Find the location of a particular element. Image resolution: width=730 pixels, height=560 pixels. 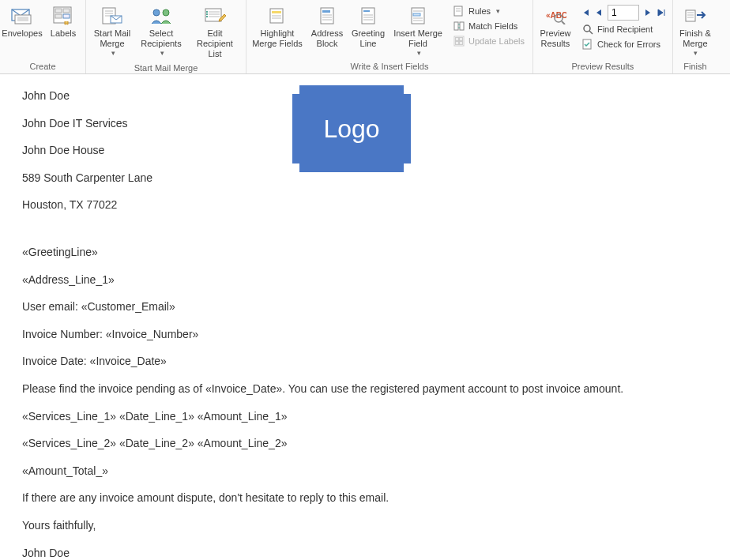

sender-city-state-zip: Houston, TX 77022 is located at coordinates (365, 205).